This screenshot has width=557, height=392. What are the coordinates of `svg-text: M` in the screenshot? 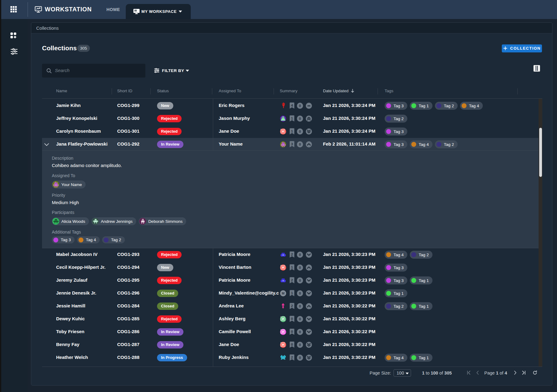 It's located at (283, 293).